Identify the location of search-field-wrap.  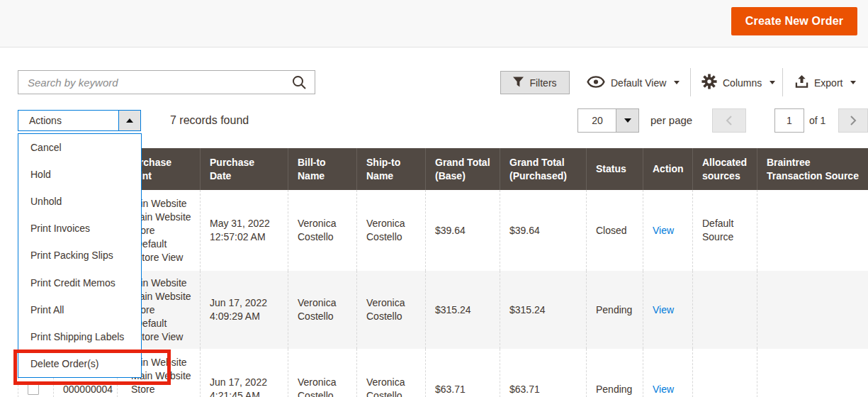
(167, 82).